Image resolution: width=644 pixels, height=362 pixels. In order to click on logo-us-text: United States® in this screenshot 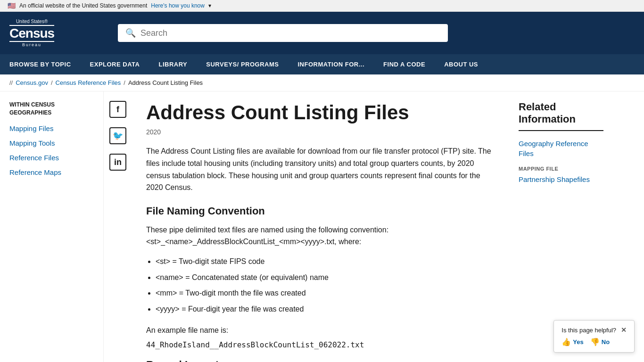, I will do `click(32, 22)`.